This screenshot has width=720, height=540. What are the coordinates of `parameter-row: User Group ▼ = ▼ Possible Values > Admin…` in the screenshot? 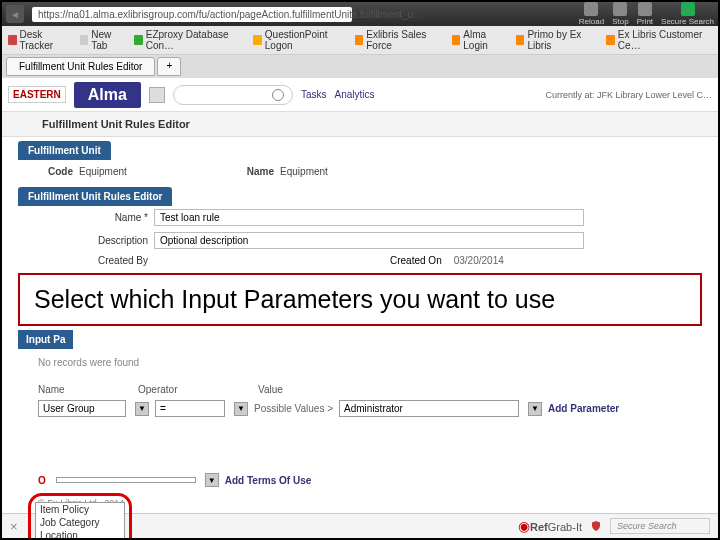 It's located at (360, 408).